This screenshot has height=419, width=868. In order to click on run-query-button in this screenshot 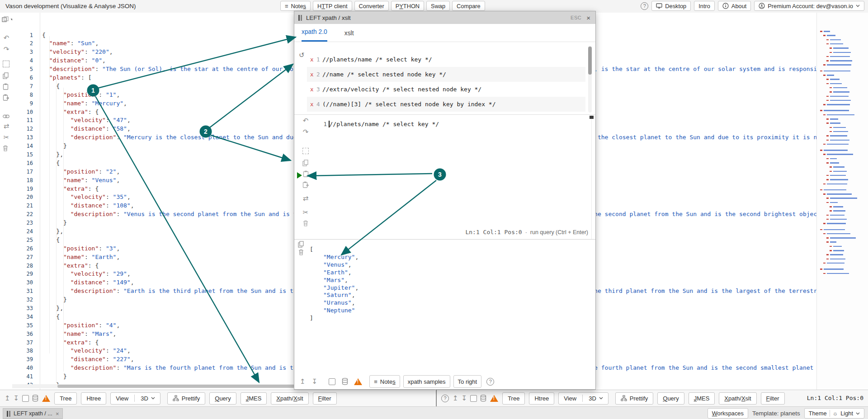, I will do `click(299, 175)`.